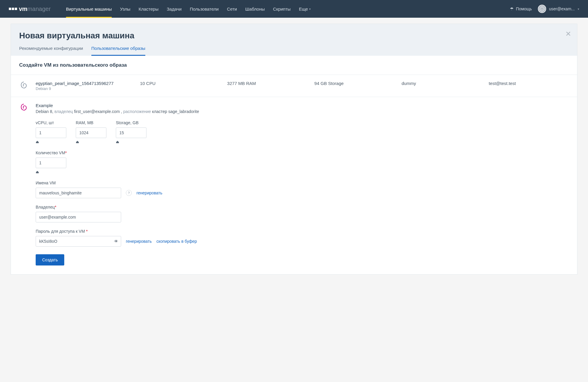 This screenshot has width=588, height=382. Describe the element at coordinates (294, 86) in the screenshot. I see `image-row: egyptian_pearl_image_1564713596277 Debia…` at that location.